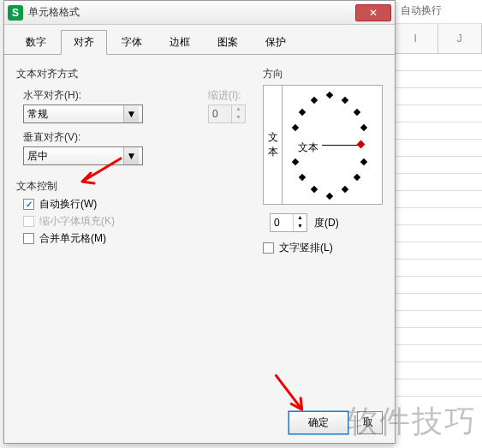  I want to click on bg-wrap-button: 自动换行, so click(421, 10).